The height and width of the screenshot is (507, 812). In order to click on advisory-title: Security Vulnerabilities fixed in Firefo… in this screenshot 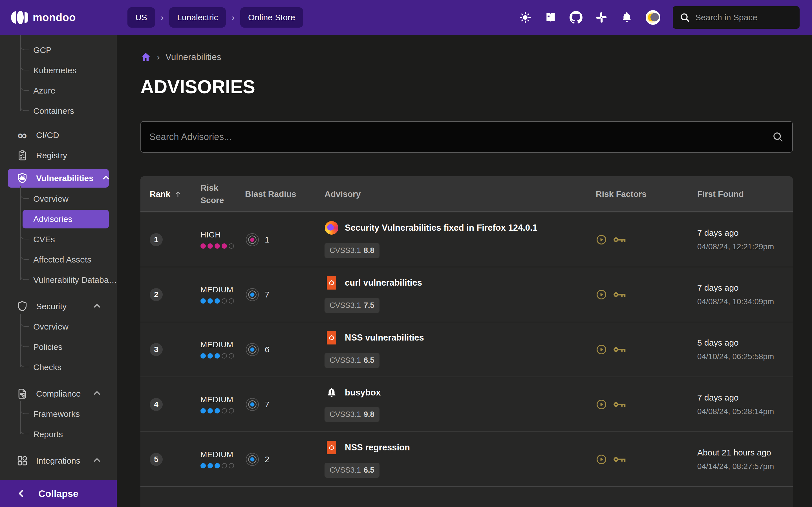, I will do `click(441, 228)`.